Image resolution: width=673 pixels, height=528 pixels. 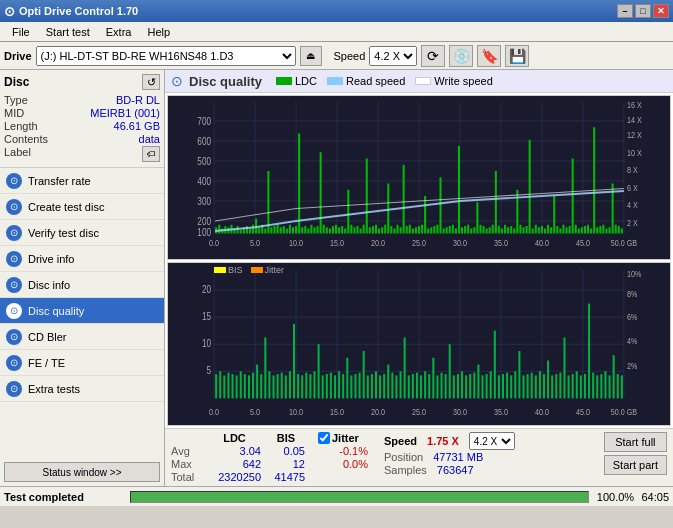 What do you see at coordinates (82, 311) in the screenshot?
I see `sidebar-item-disc-quality: ⊙Disc quality` at bounding box center [82, 311].